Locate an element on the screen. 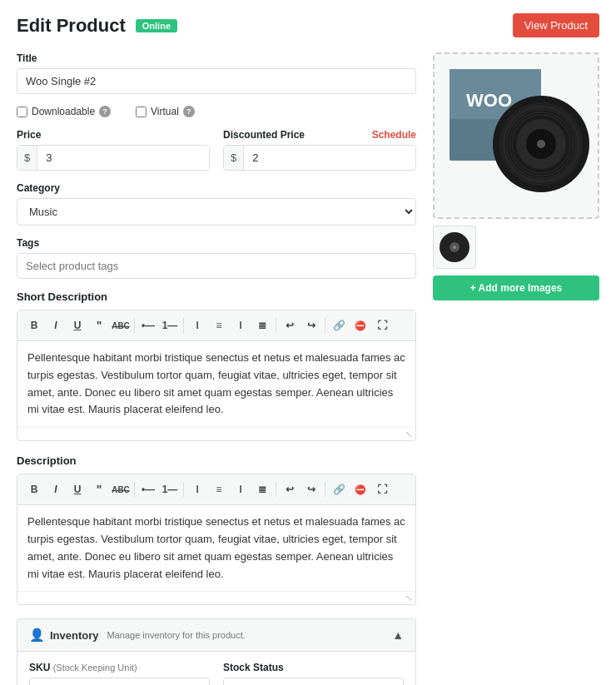 This screenshot has width=616, height=685. ol-button: 1— is located at coordinates (170, 325).